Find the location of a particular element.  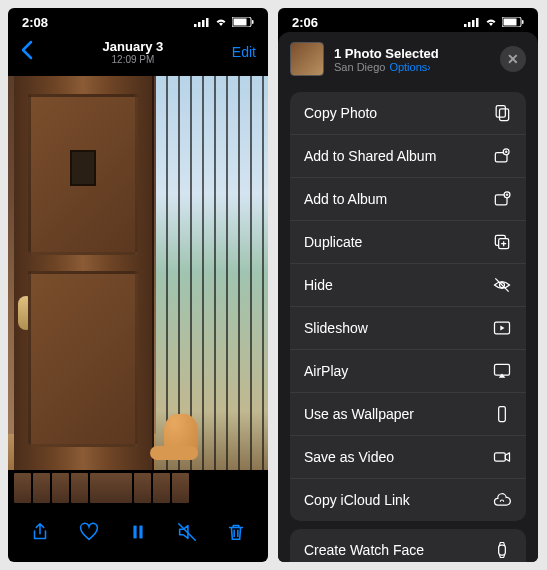

watch-icon is located at coordinates (502, 550).